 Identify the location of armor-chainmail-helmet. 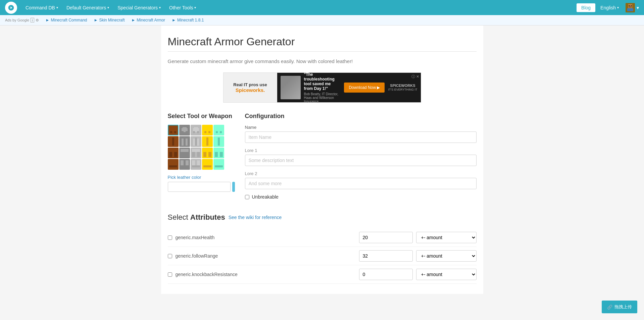
(185, 130).